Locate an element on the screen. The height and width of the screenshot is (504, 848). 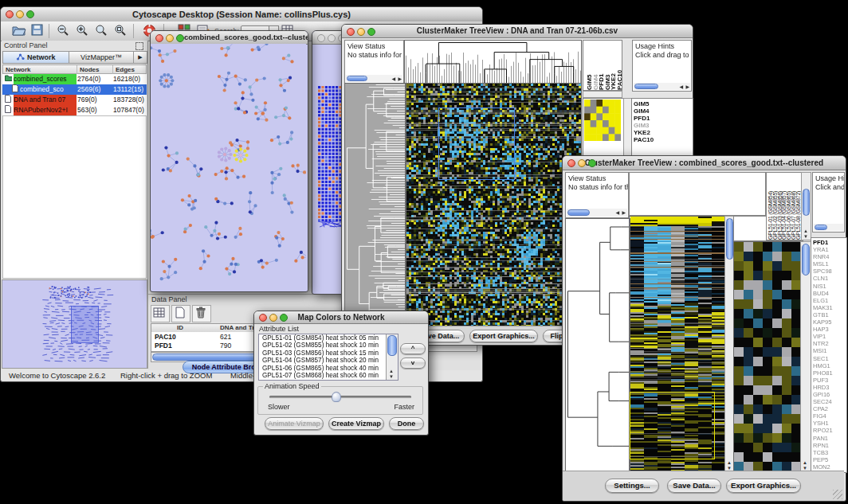
gene-label: CLN1 is located at coordinates (830, 279).